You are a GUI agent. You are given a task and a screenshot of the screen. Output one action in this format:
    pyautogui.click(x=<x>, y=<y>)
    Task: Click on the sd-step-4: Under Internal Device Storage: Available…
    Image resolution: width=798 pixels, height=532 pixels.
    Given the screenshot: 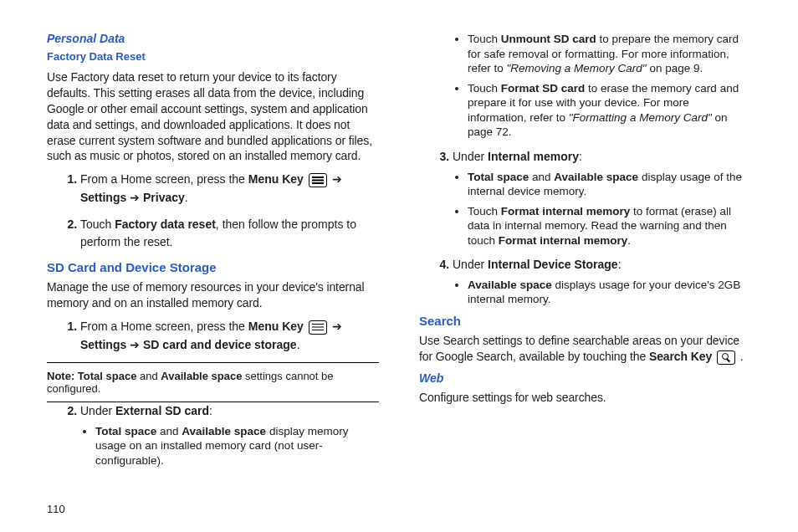 What is the action you would take?
    pyautogui.click(x=602, y=281)
    